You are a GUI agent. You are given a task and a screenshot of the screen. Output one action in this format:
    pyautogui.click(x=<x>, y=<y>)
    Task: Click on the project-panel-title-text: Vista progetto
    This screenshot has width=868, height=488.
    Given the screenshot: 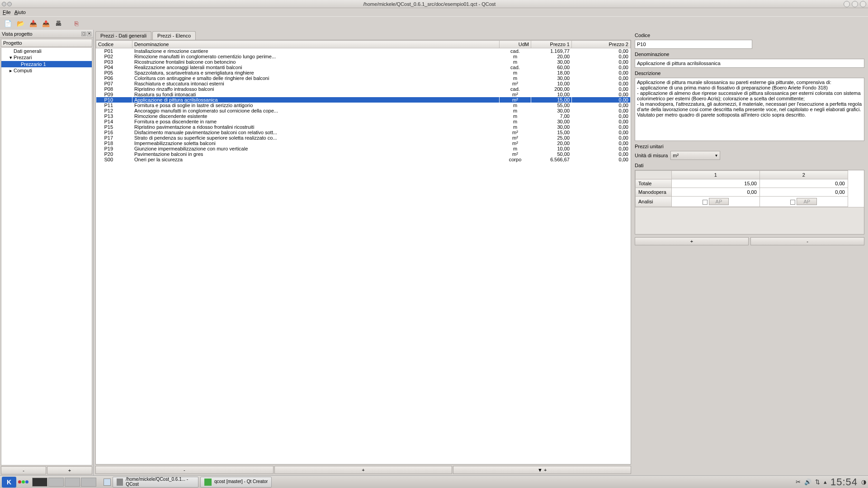 What is the action you would take?
    pyautogui.click(x=17, y=34)
    